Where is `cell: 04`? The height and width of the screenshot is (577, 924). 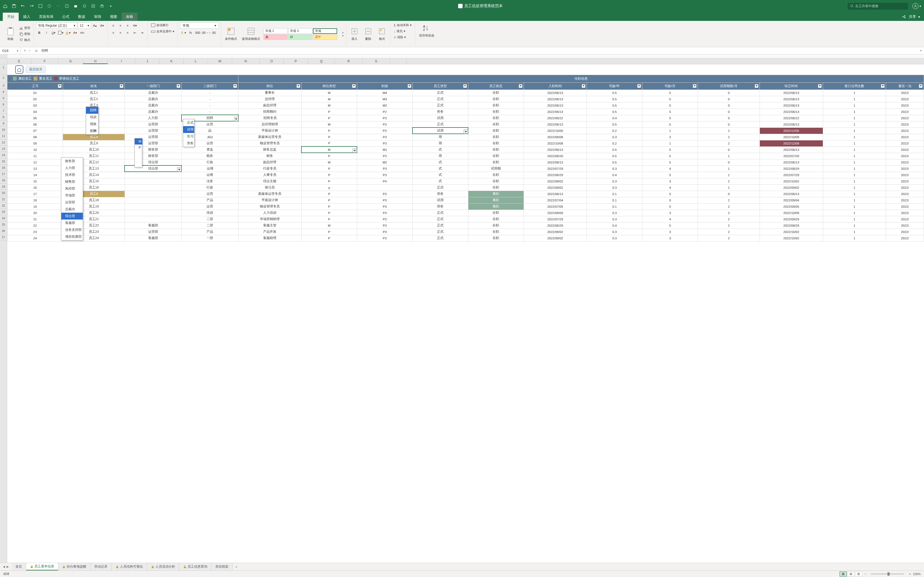 cell: 04 is located at coordinates (35, 111).